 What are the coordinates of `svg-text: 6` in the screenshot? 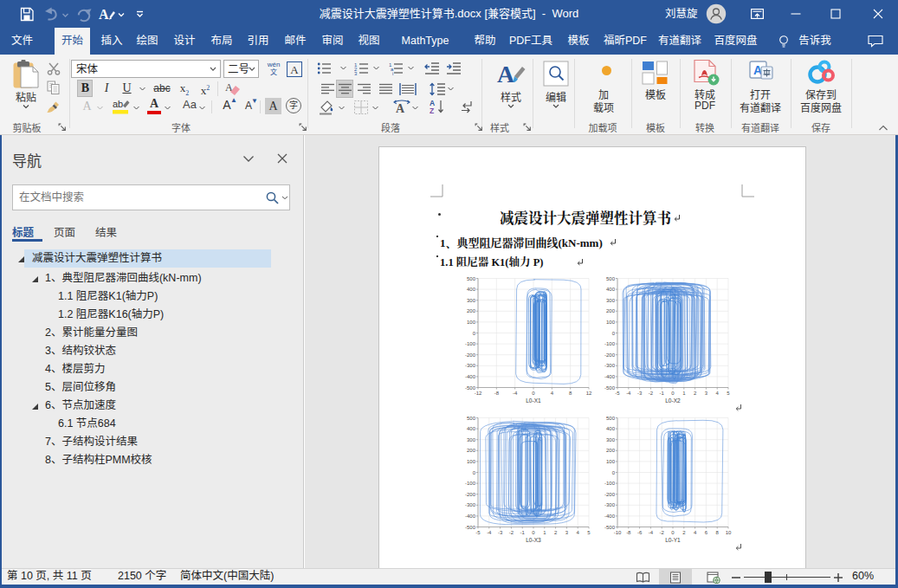 It's located at (707, 533).